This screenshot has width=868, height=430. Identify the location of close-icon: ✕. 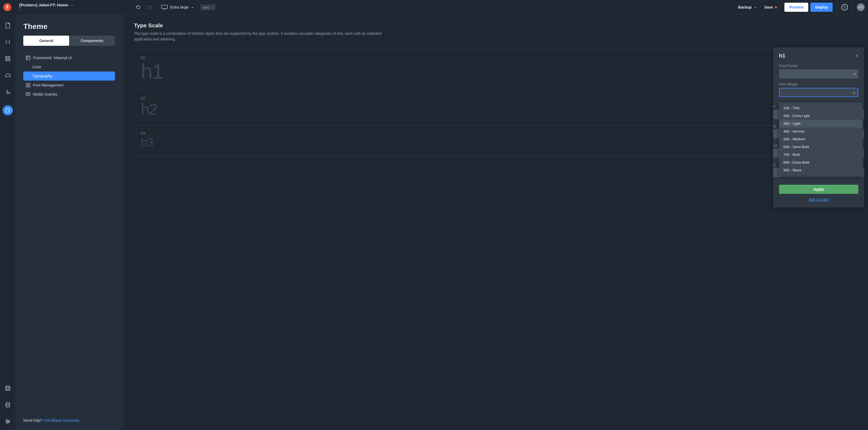
(857, 56).